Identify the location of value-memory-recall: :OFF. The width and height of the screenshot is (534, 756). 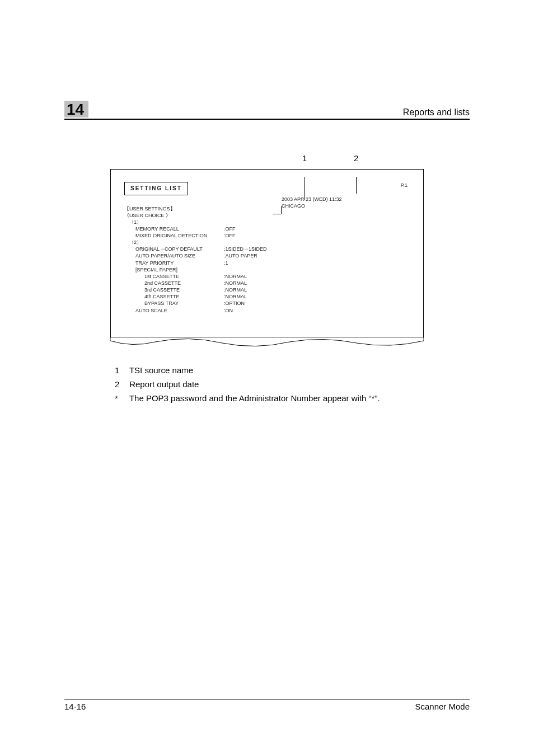
(229, 229).